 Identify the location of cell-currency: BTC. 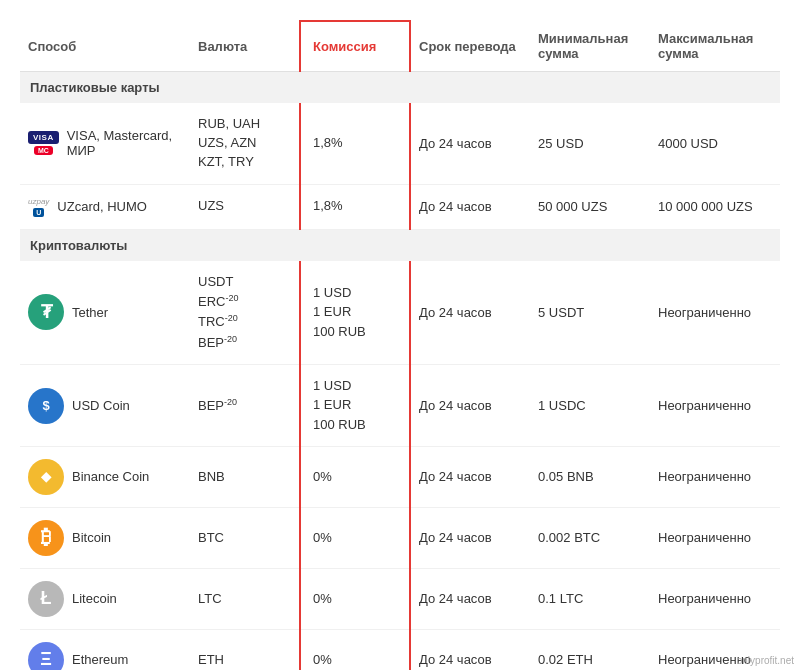
(245, 538).